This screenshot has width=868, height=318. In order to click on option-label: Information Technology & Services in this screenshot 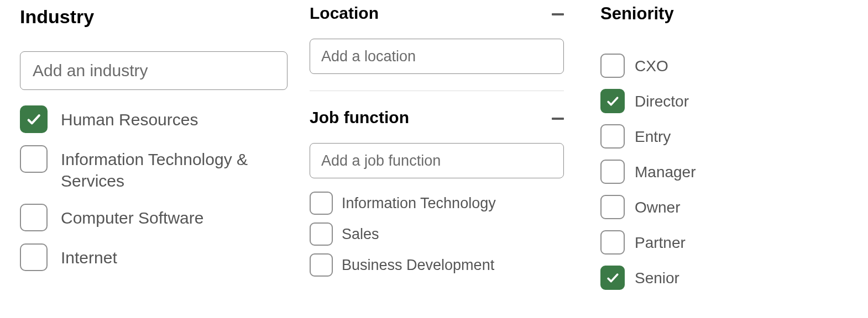, I will do `click(171, 170)`.